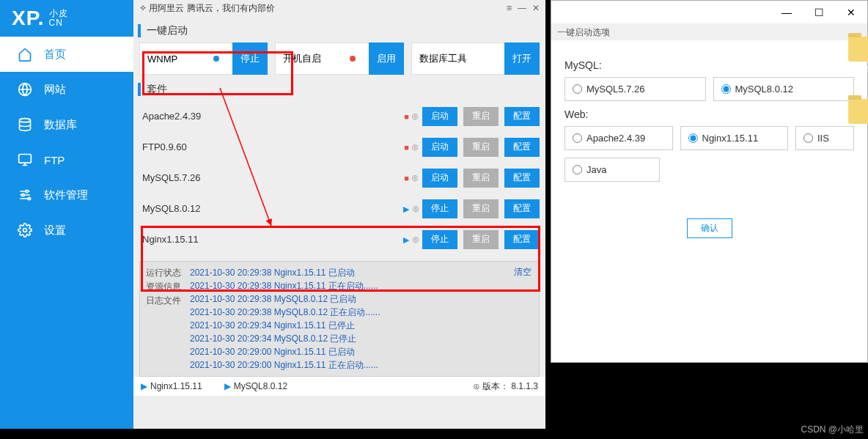 Image resolution: width=868 pixels, height=439 pixels. What do you see at coordinates (256, 386) in the screenshot?
I see `status-mysql: ▶MySQL8.0.12` at bounding box center [256, 386].